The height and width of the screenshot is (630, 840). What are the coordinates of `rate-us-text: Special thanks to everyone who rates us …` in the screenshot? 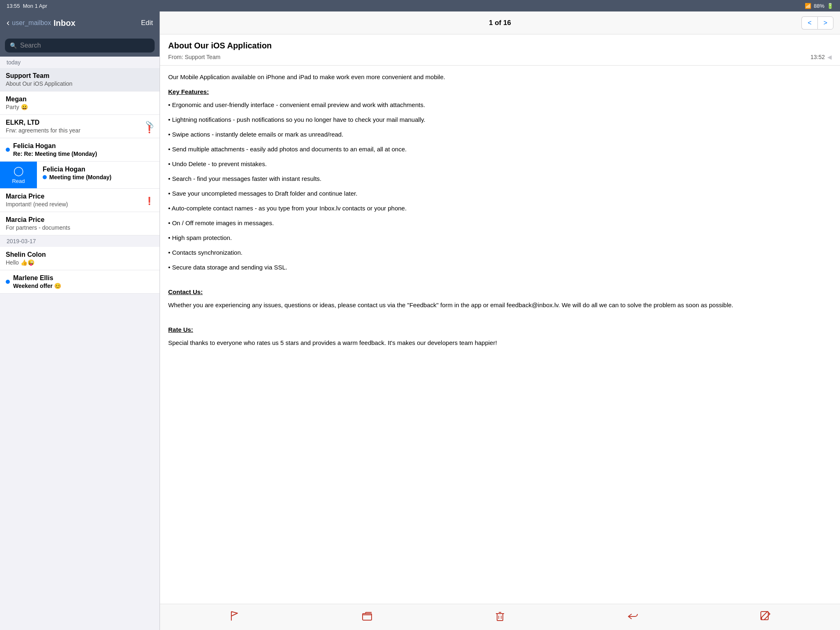 It's located at (500, 343).